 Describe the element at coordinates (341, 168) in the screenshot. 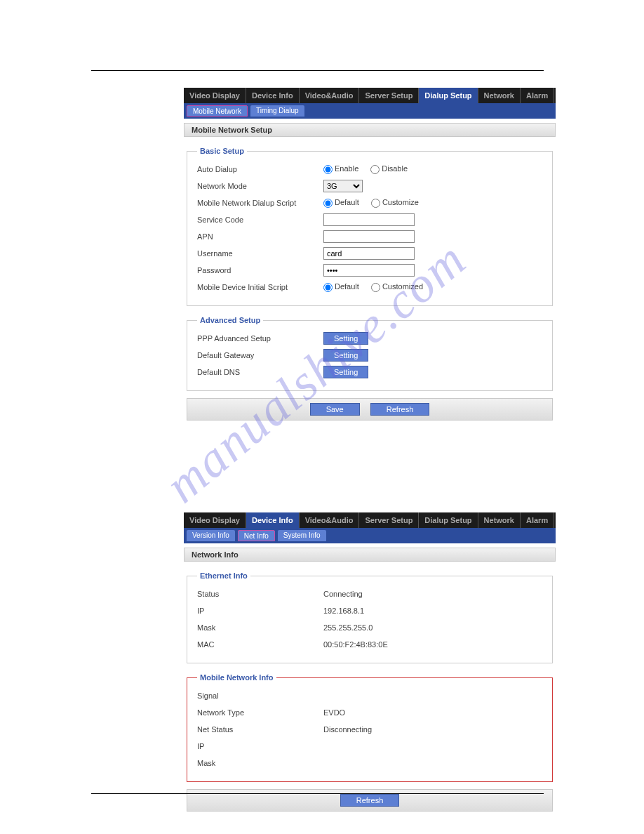

I see `auto-dialup-enable-option: Enable` at that location.